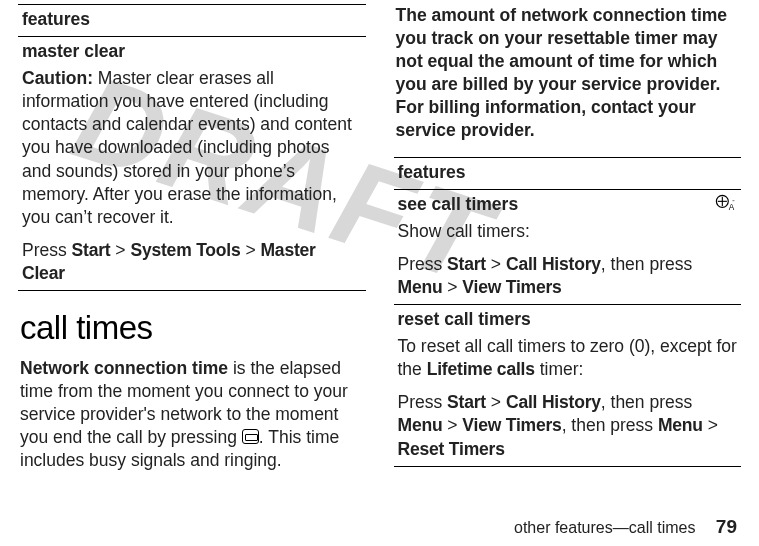  What do you see at coordinates (423, 402) in the screenshot?
I see `reset-press: Press` at bounding box center [423, 402].